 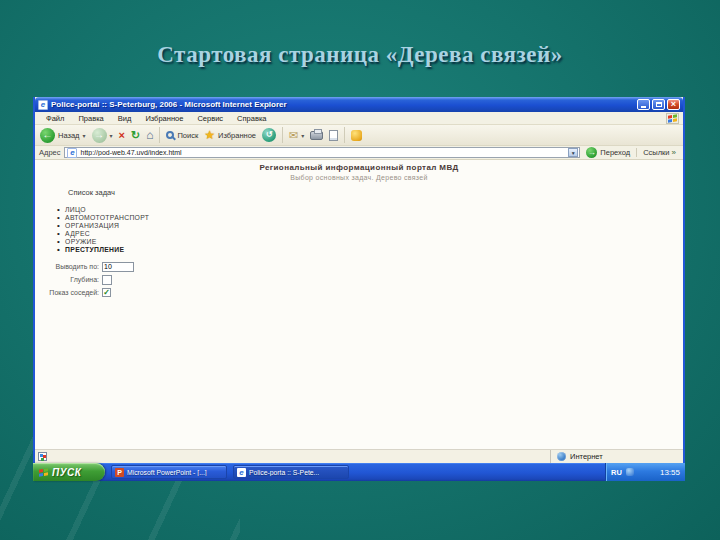 I want to click on depth-label: Глубина:, so click(x=69, y=280).